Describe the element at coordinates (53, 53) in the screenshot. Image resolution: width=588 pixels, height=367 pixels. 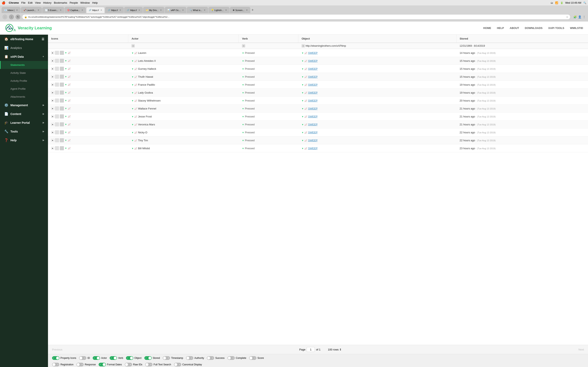
I see `expand-btn-0: ▶` at that location.